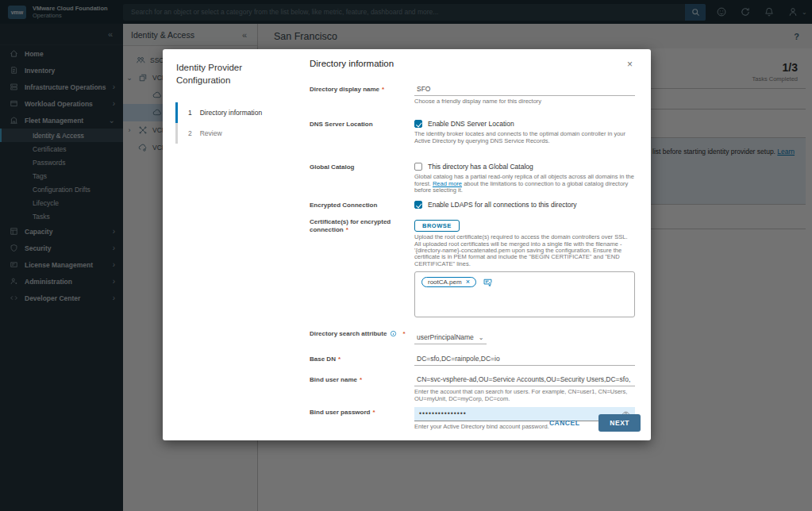  Describe the element at coordinates (525, 360) in the screenshot. I see `base-dn-input: DC=sfo,DC=rainpole,DC=io` at that location.